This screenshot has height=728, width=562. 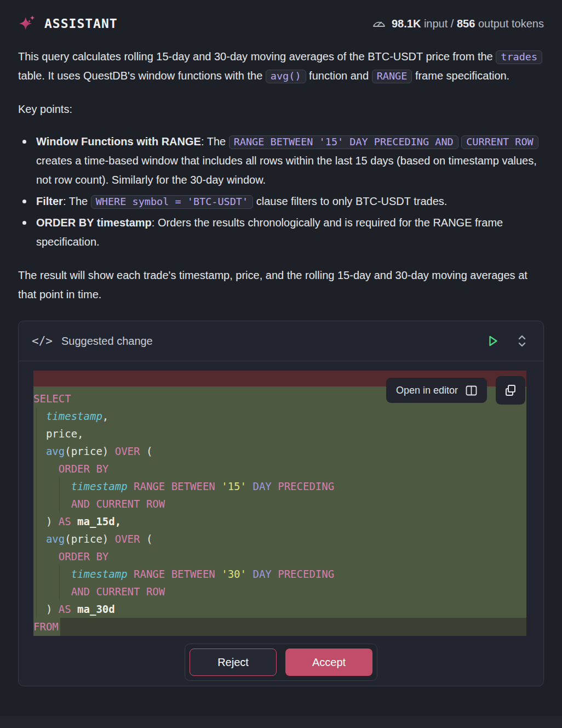 What do you see at coordinates (522, 341) in the screenshot?
I see `chevron-up-down-icon` at bounding box center [522, 341].